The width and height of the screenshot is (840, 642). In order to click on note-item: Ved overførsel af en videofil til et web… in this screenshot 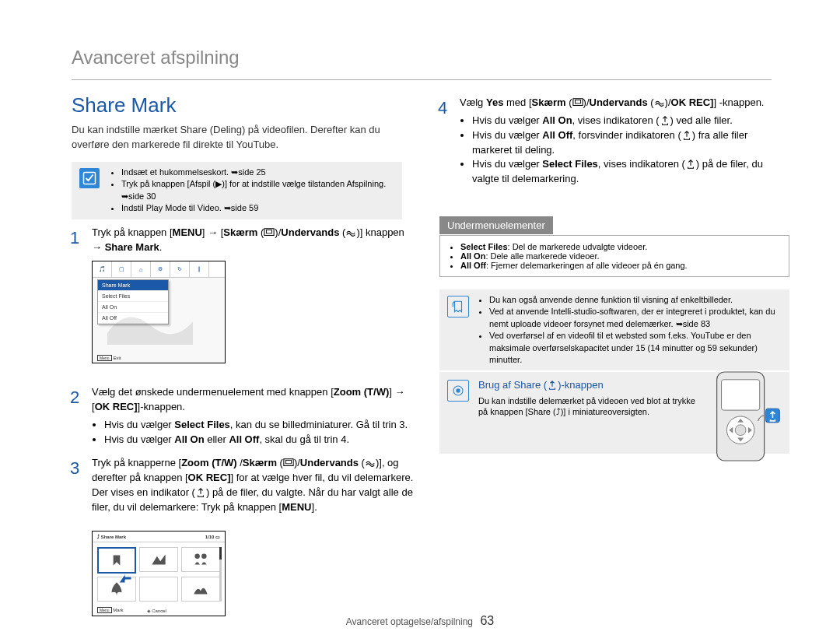, I will do `click(635, 348)`.